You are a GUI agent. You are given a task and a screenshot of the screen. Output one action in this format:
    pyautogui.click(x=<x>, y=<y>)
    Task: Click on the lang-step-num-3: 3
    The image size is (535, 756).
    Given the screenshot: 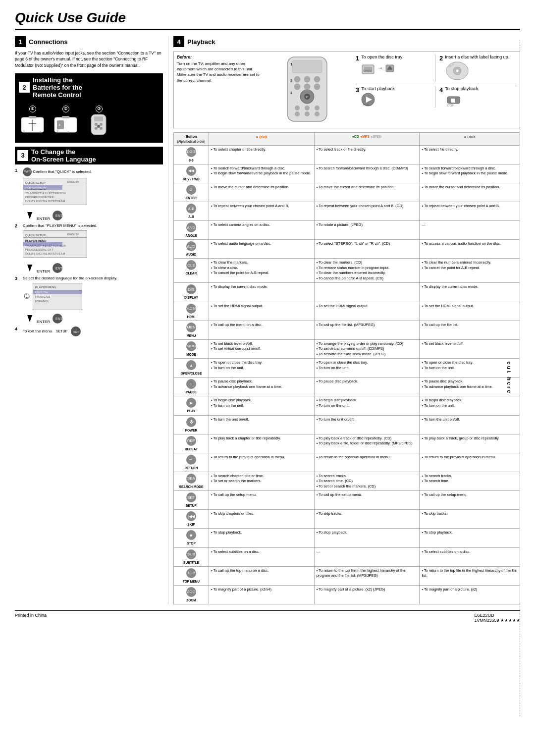 What is the action you would take?
    pyautogui.click(x=17, y=279)
    